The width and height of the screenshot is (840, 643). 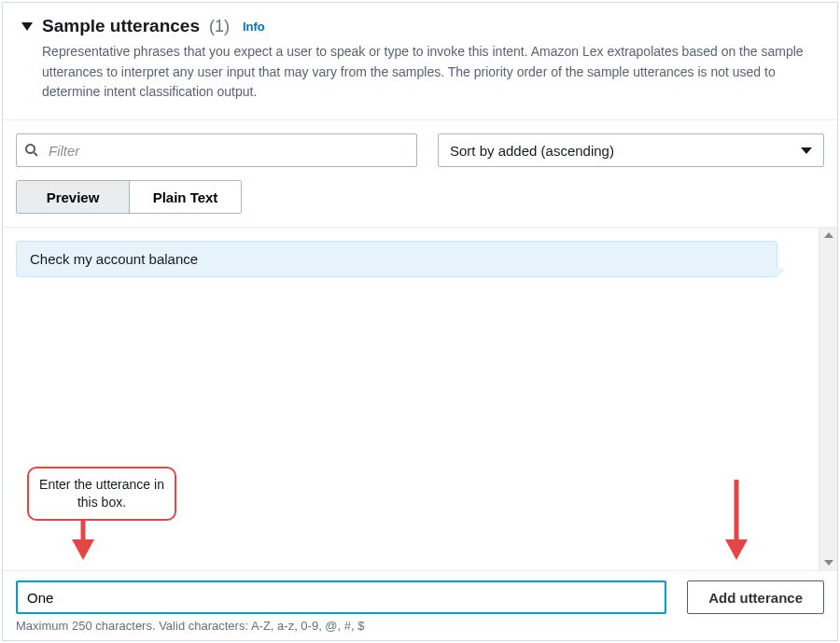 What do you see at coordinates (806, 151) in the screenshot?
I see `chevron-down-icon` at bounding box center [806, 151].